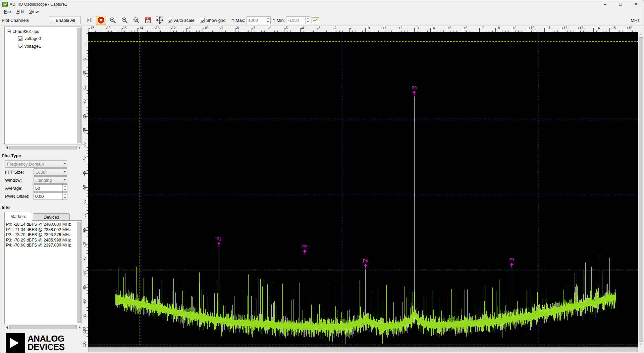 The width and height of the screenshot is (644, 353). What do you see at coordinates (308, 20) in the screenshot?
I see `ymin-spinner` at bounding box center [308, 20].